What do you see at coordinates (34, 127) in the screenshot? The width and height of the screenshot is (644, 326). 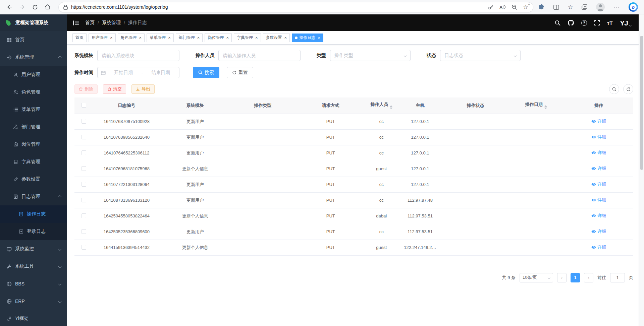 I see `sidebar-item-dept-mgmt: 部门管理` at bounding box center [34, 127].